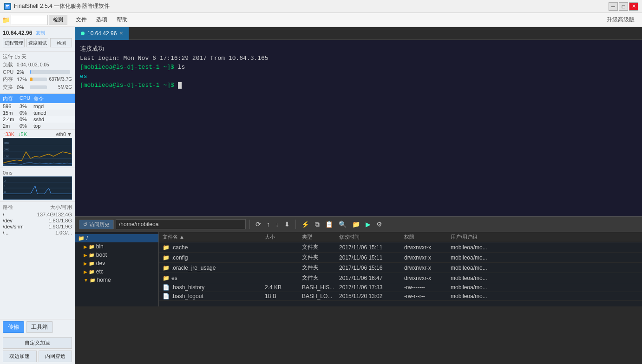  I want to click on mem-bar-container, so click(38, 79).